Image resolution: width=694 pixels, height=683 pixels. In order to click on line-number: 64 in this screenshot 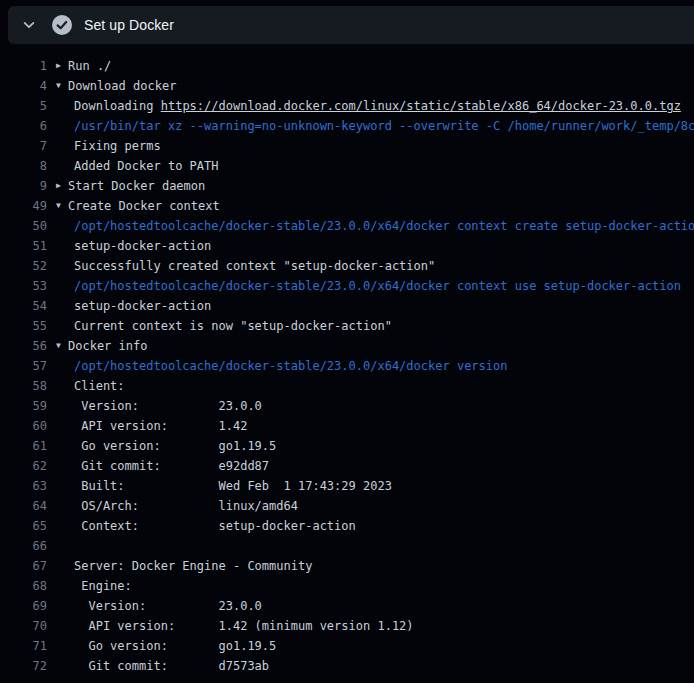, I will do `click(24, 506)`.